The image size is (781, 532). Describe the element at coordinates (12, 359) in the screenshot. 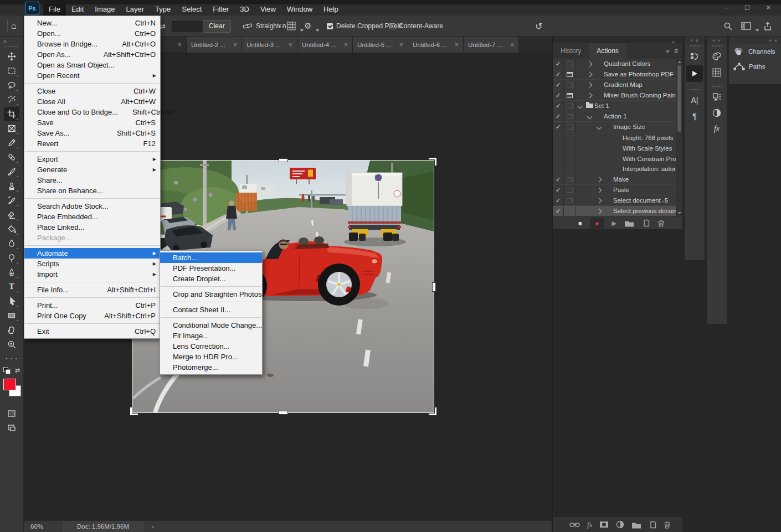

I see `toolbar-edit-icon: · · ·` at that location.